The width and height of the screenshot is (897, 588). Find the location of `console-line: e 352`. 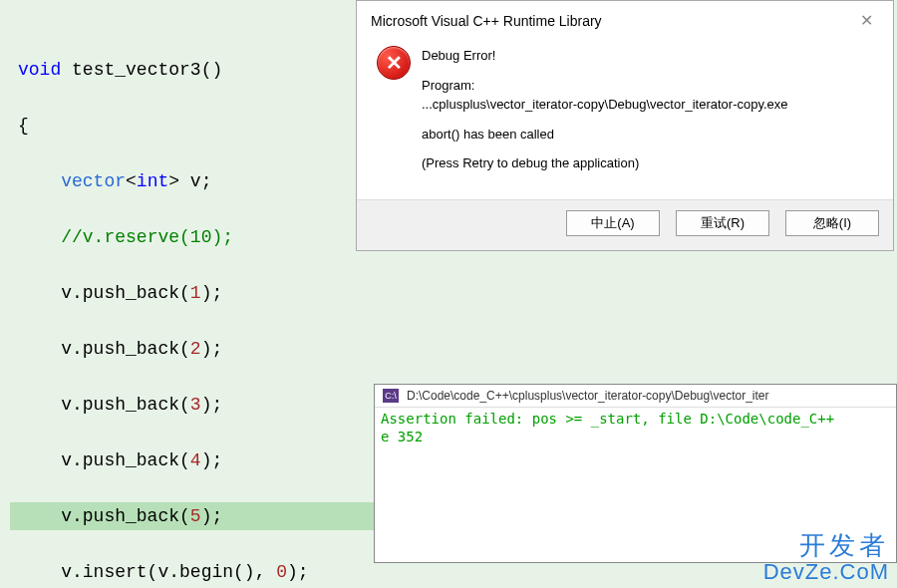

console-line: e 352 is located at coordinates (402, 437).